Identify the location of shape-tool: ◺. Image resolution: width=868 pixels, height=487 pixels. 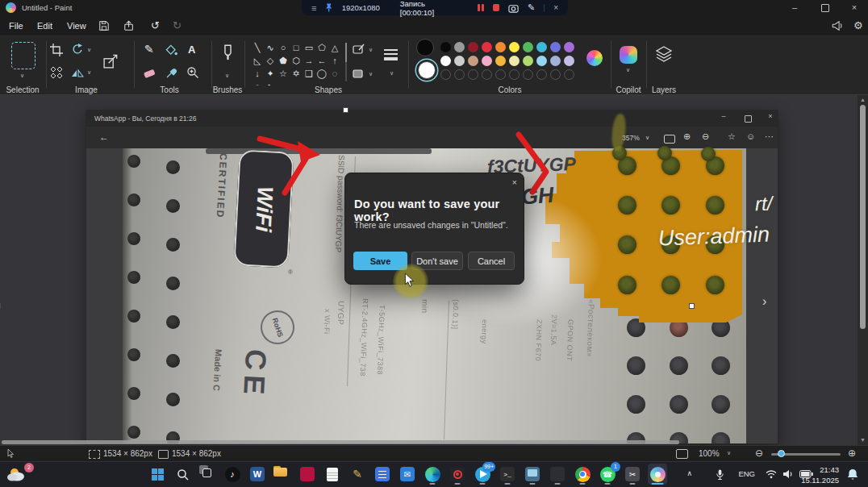
(257, 60).